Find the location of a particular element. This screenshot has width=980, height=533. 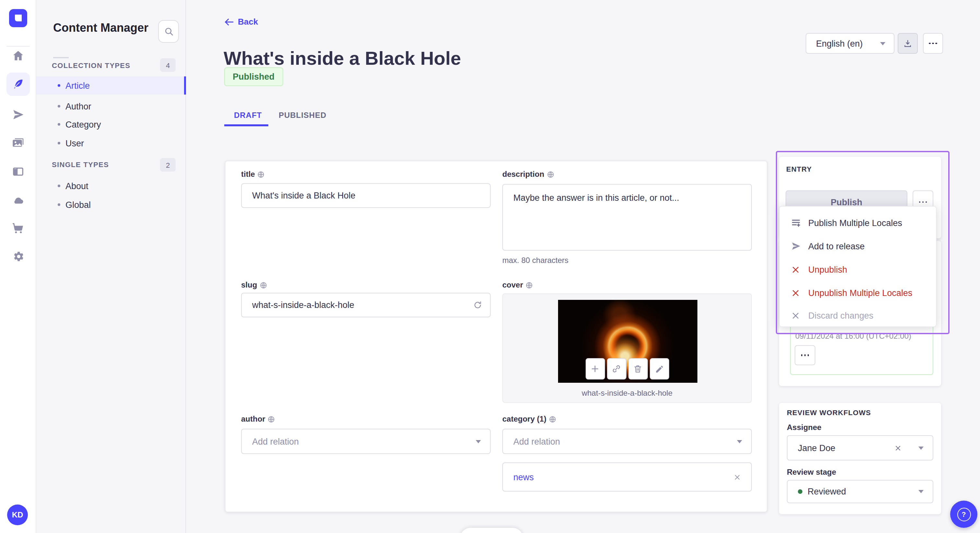

menu-item-label: Unpublish is located at coordinates (828, 269).